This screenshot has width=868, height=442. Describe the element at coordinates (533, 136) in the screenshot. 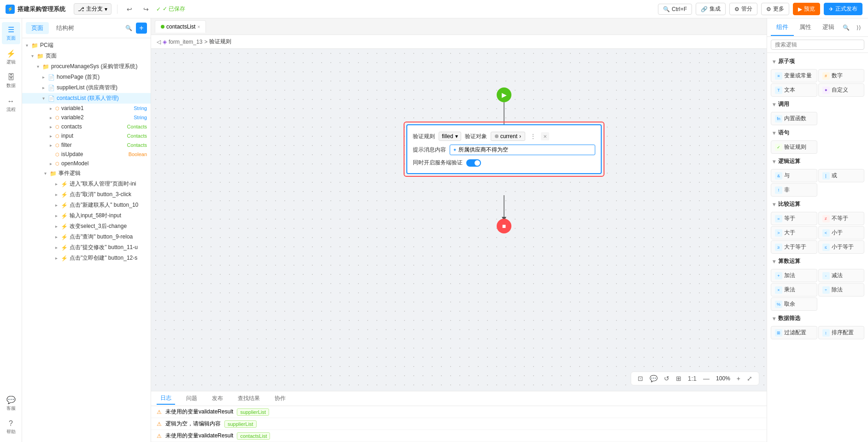

I see `more-options-button: ⋮` at that location.